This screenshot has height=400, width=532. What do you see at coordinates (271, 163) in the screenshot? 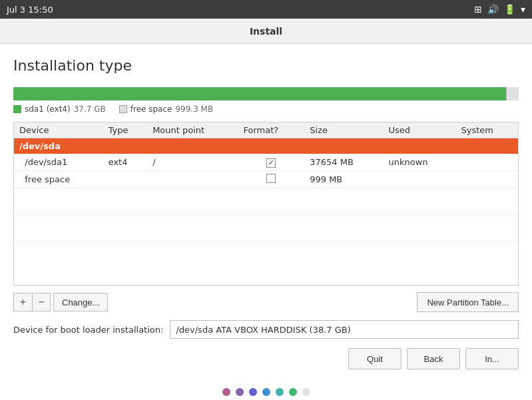
I see `format-checkbox: ✓` at bounding box center [271, 163].